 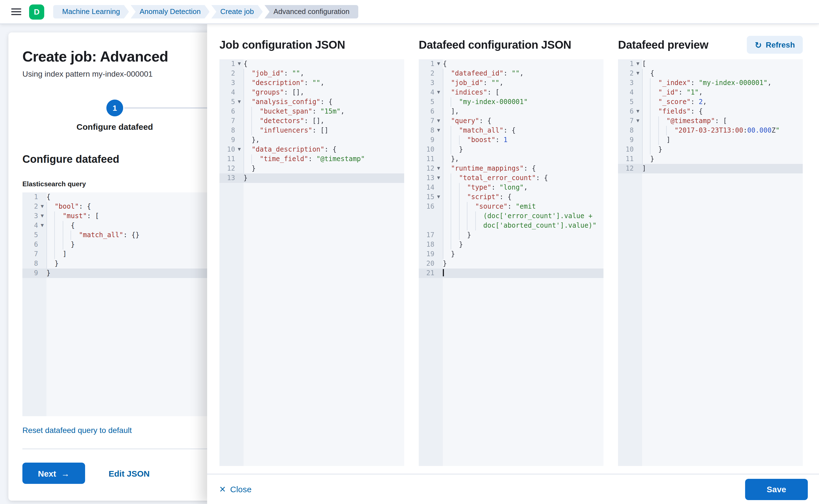 I want to click on edit-json-button: Edit JSON, so click(x=129, y=473).